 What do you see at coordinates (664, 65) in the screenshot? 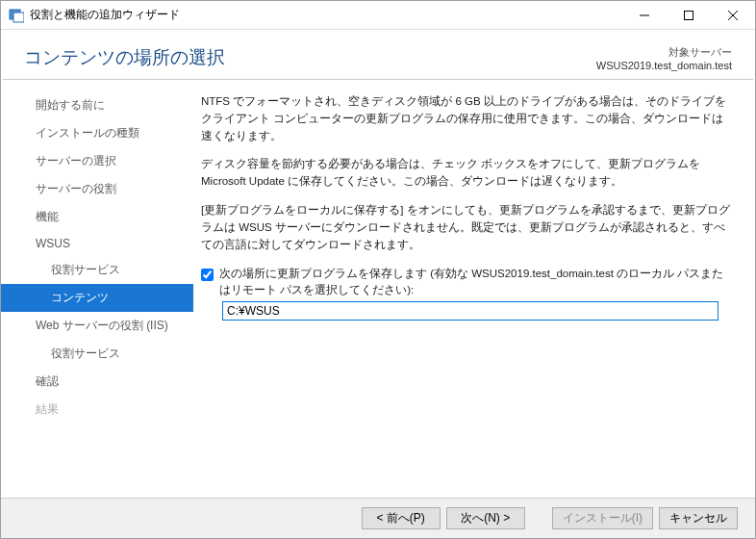
I see `target-server-name: WSUS2019.test_domain.test` at bounding box center [664, 65].